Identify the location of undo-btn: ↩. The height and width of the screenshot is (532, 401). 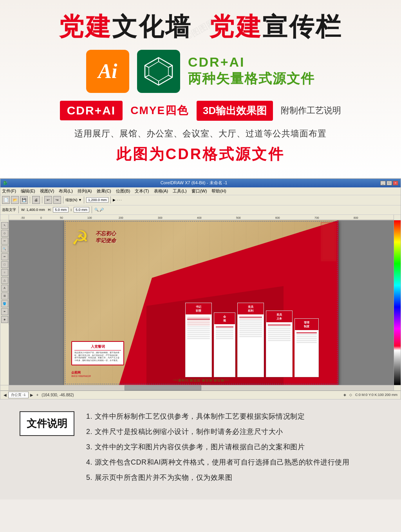
(48, 200).